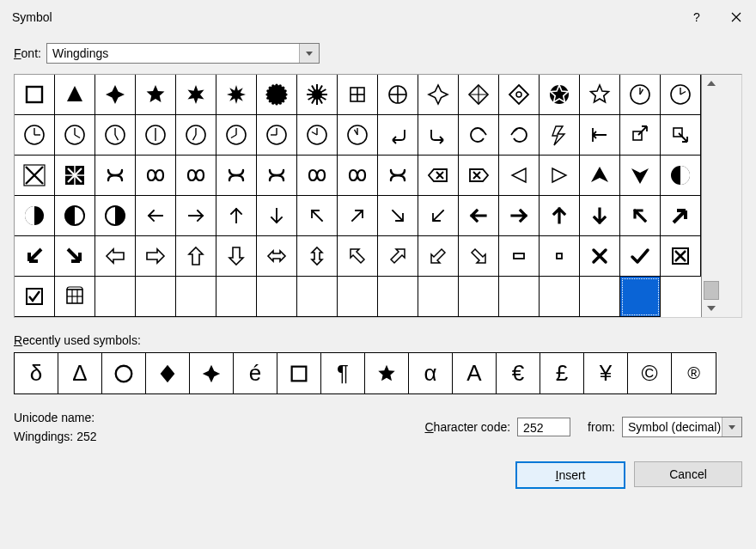  What do you see at coordinates (570, 475) in the screenshot?
I see `insert-button: Insert` at bounding box center [570, 475].